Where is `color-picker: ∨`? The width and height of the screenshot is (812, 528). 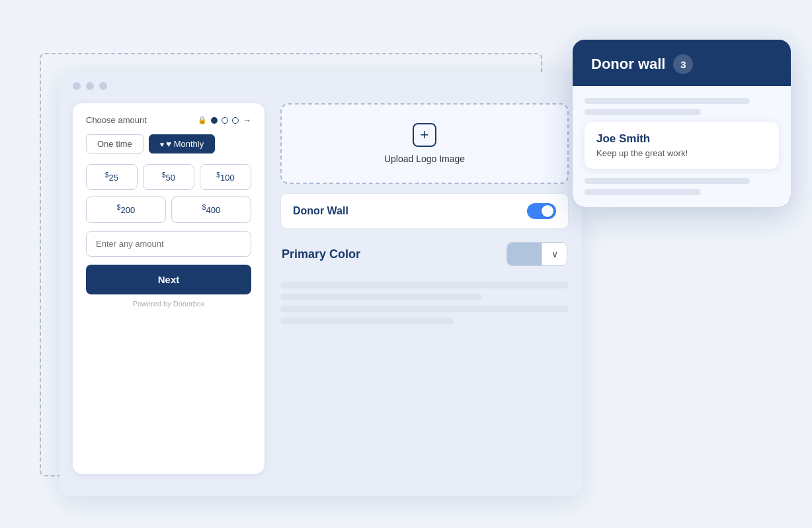 color-picker: ∨ is located at coordinates (537, 254).